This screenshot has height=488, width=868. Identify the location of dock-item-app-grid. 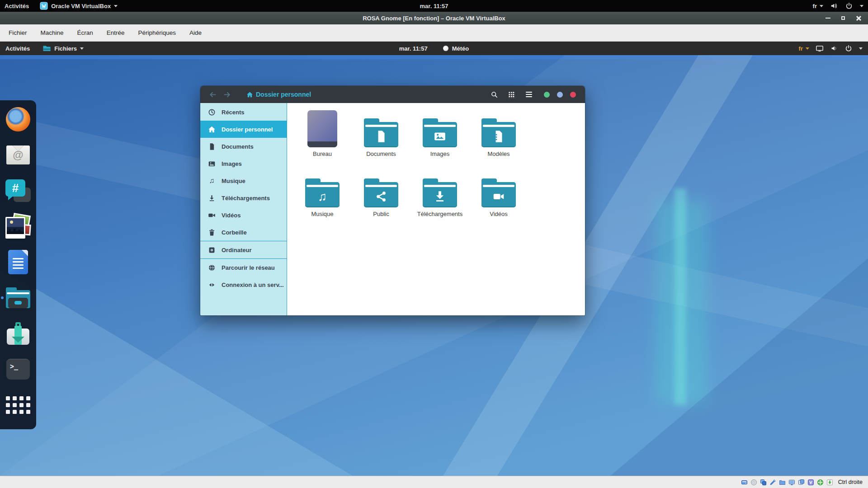
(18, 405).